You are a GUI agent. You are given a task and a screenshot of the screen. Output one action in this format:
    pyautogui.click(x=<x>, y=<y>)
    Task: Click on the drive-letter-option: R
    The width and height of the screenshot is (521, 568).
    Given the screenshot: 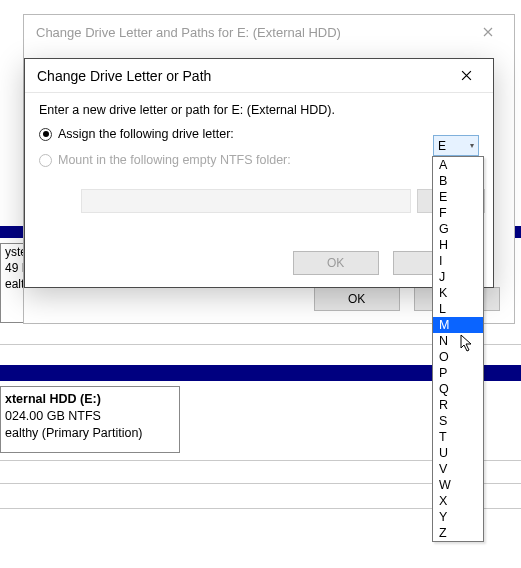 What is the action you would take?
    pyautogui.click(x=458, y=405)
    